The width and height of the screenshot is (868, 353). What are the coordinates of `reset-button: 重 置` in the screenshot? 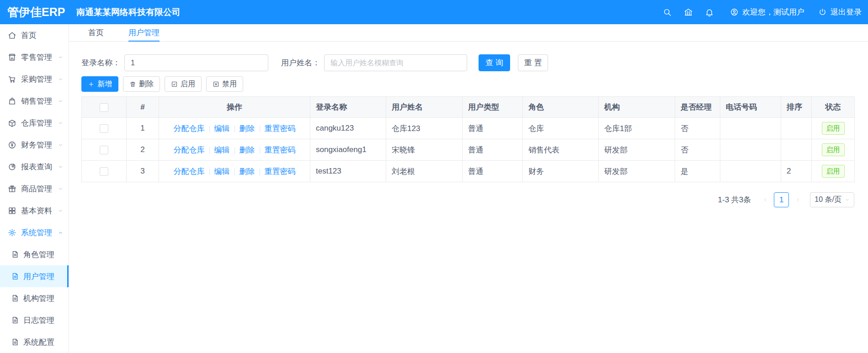 It's located at (533, 63).